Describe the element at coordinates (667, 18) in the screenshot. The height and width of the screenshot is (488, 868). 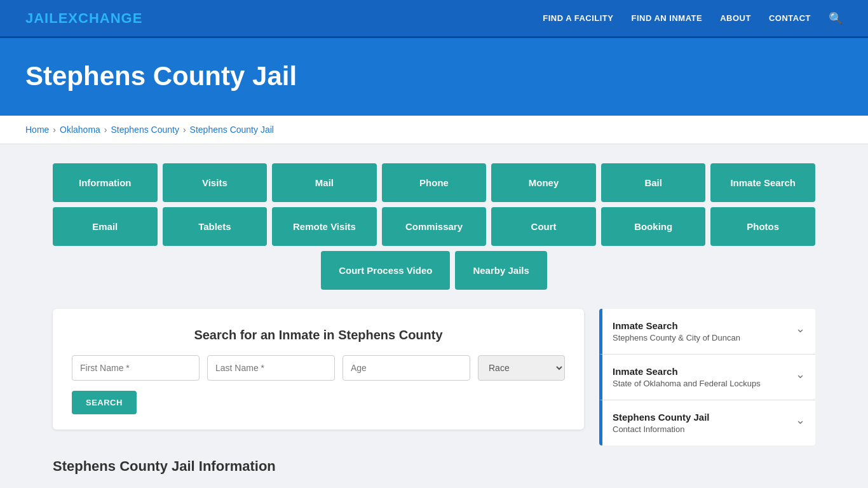
I see `nav-find-inmate: FIND AN INMATE` at that location.